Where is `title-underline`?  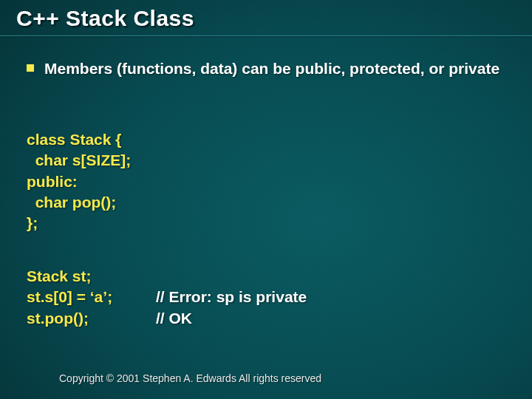 title-underline is located at coordinates (266, 35).